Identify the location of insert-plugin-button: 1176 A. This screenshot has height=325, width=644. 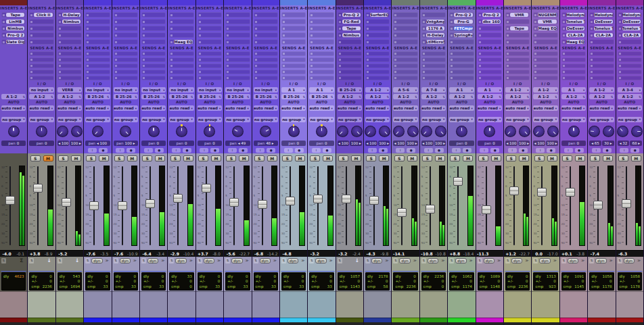
(436, 28).